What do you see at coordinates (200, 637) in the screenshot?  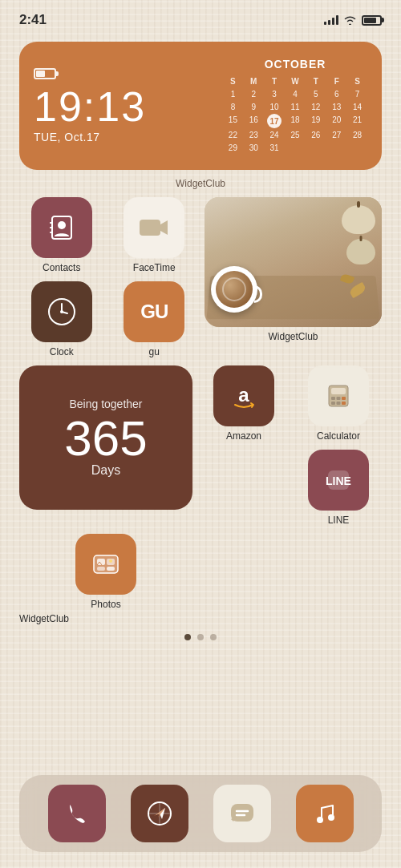 I see `page-dots` at bounding box center [200, 637].